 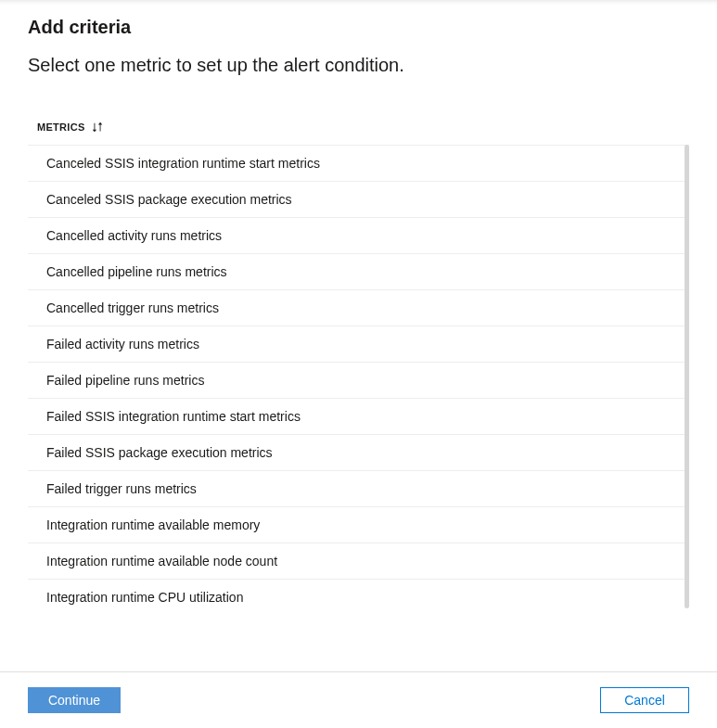 I want to click on list-item: Canceled SSIS package execution metrics, so click(x=358, y=198).